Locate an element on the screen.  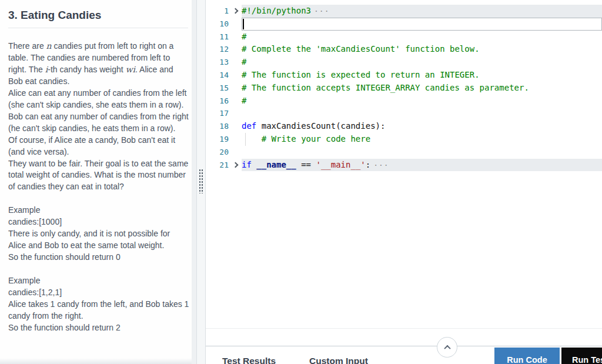
code-line: 1#!/bin/python3··· is located at coordinates (404, 11).